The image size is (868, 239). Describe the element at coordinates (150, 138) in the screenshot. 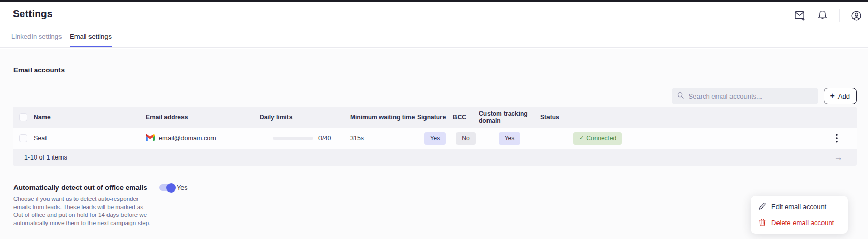

I see `gmail-icon` at that location.